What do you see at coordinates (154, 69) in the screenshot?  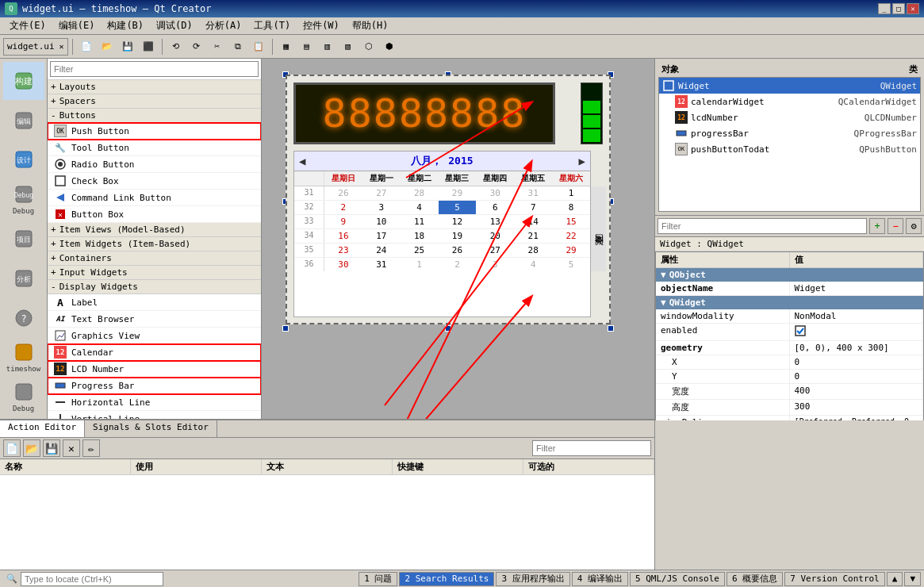 I see `palette-filter-input` at bounding box center [154, 69].